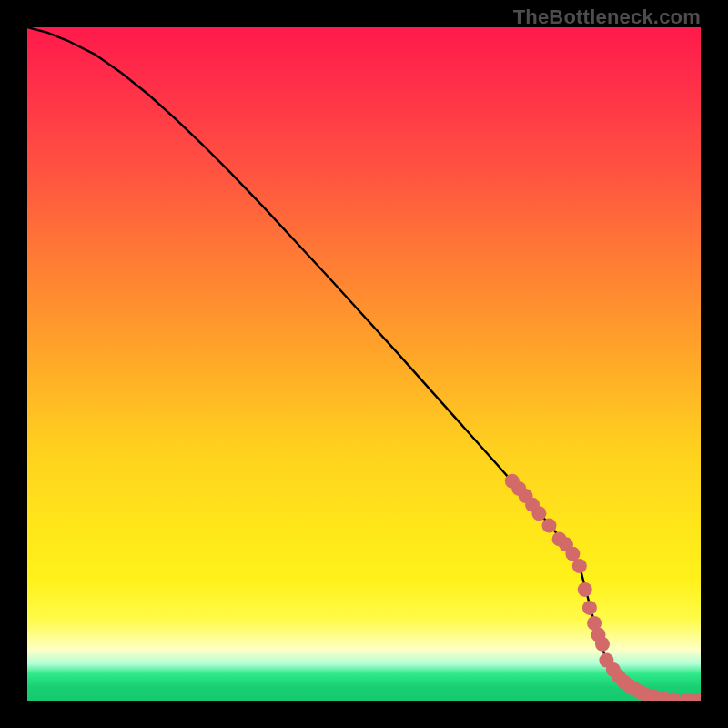 This screenshot has width=728, height=728. What do you see at coordinates (602, 588) in the screenshot?
I see `curve-markers-group` at bounding box center [602, 588].